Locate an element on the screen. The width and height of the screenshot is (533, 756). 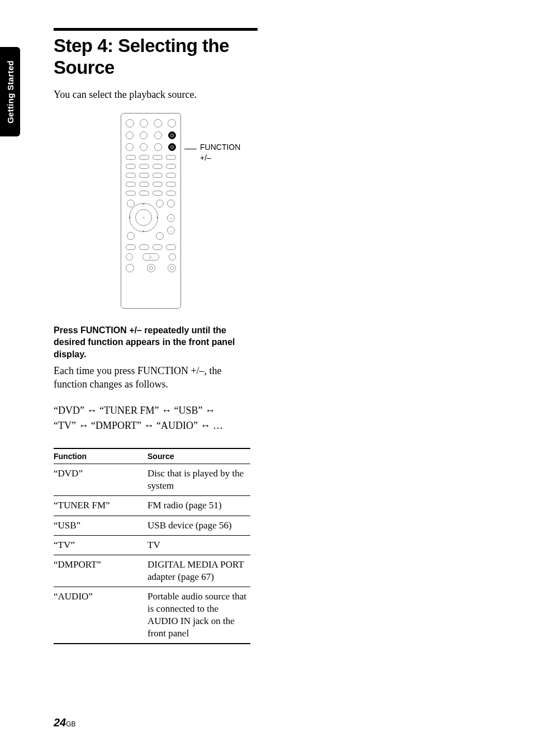
function-table: Function Source “DVD”Disc that is played… is located at coordinates (152, 546).